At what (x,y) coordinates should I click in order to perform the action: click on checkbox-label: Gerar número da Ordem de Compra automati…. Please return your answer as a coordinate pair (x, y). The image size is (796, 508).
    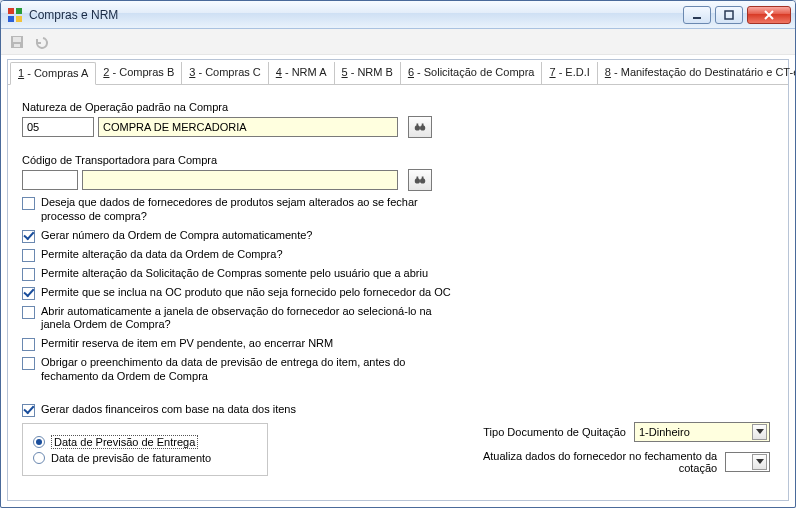
    Looking at the image, I should click on (176, 236).